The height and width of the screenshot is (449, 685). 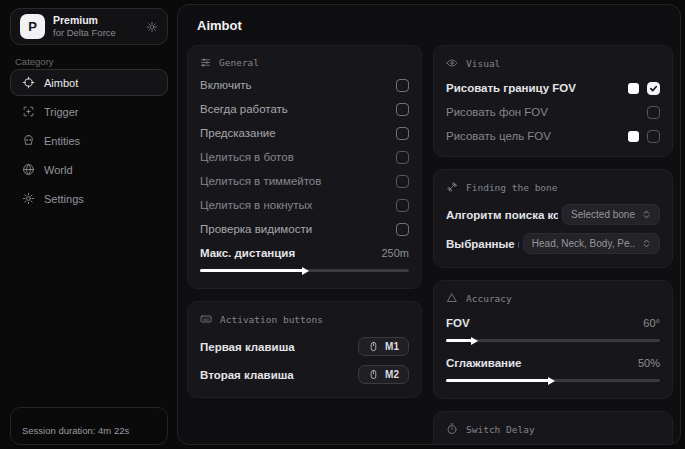 I want to click on setting-label: FOV, so click(x=458, y=323).